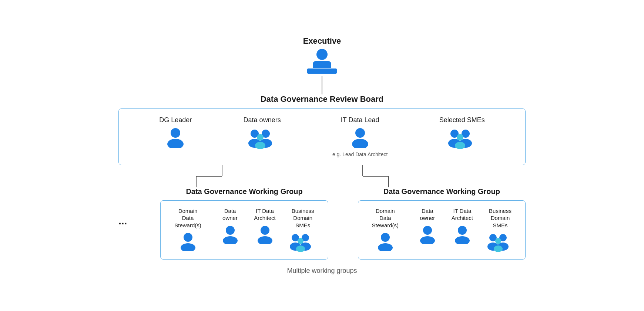 This screenshot has width=644, height=311. What do you see at coordinates (322, 64) in the screenshot?
I see `exec-shoulders-shape` at bounding box center [322, 64].